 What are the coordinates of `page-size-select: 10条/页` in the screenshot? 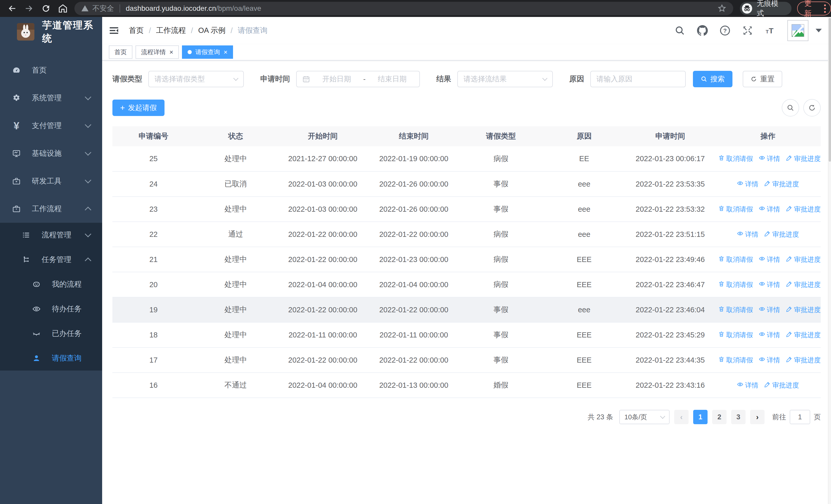 It's located at (644, 417).